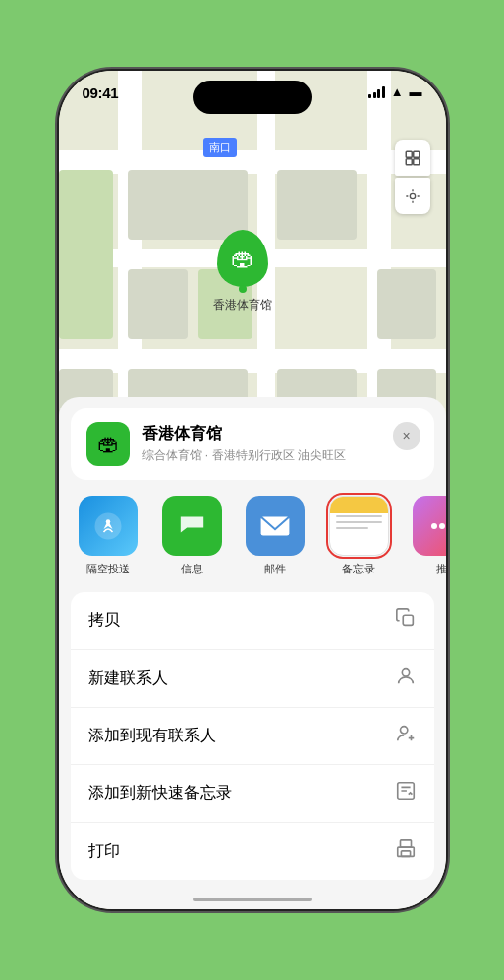  I want to click on action-add-note-label: 添加到新快速备忘录, so click(160, 793).